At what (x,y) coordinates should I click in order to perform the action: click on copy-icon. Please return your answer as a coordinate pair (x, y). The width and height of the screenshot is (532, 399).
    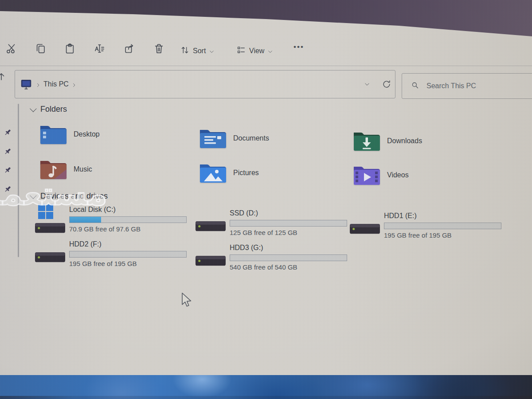
    Looking at the image, I should click on (41, 50).